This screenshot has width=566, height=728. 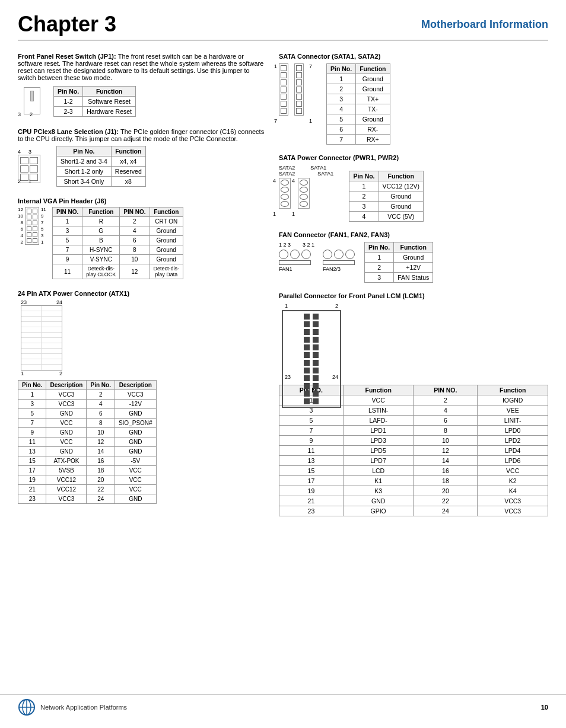 What do you see at coordinates (414, 257) in the screenshot?
I see `fan-section: FAN Connector (FAN1, FAN2, FAN3) 1 2 3 3…` at bounding box center [414, 257].